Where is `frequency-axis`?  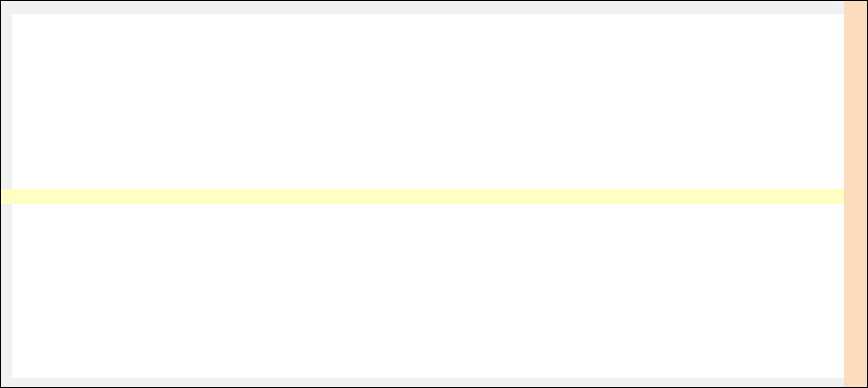 frequency-axis is located at coordinates (855, 194).